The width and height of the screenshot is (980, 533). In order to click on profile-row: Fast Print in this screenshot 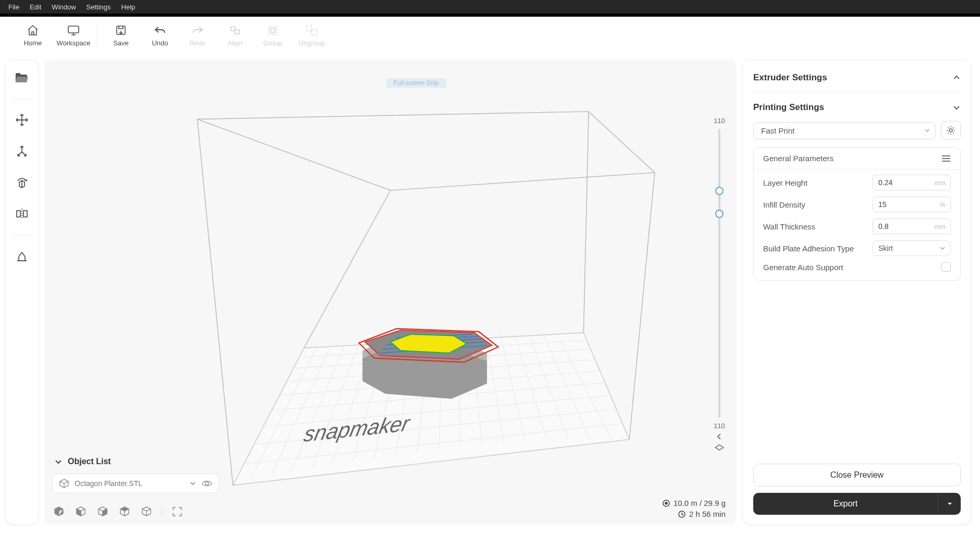, I will do `click(857, 130)`.